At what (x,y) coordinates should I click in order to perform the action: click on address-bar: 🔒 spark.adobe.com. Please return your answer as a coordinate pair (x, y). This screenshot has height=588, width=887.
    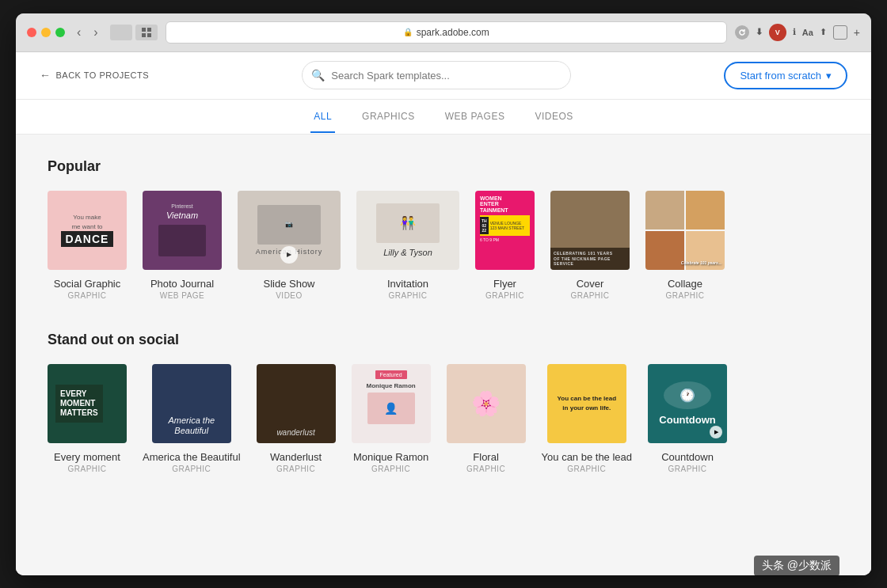
    Looking at the image, I should click on (447, 32).